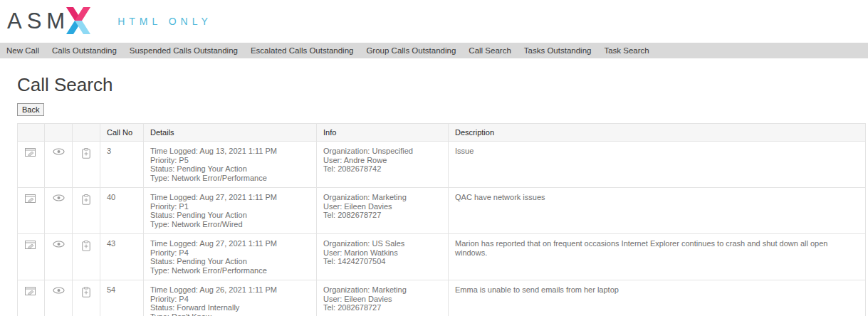 This screenshot has width=868, height=316. What do you see at coordinates (230, 225) in the screenshot?
I see `detail-type: Type: Network Error/Wired` at bounding box center [230, 225].